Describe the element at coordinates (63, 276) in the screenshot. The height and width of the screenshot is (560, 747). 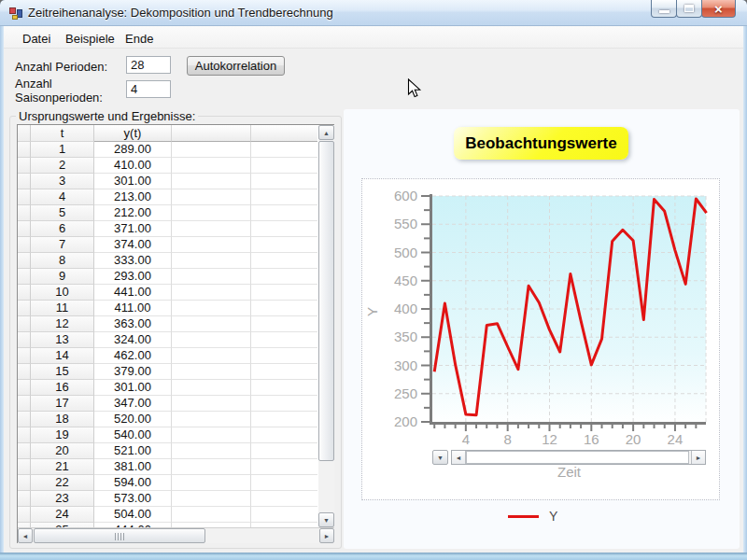
I see `cell-t: 9` at that location.